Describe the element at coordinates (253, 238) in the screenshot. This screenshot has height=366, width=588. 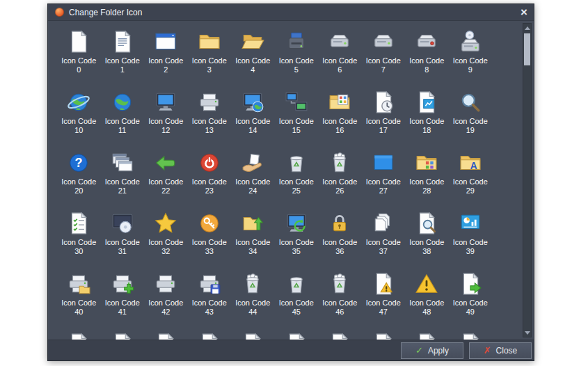
I see `icon-grid-item: Icon Code34` at that location.